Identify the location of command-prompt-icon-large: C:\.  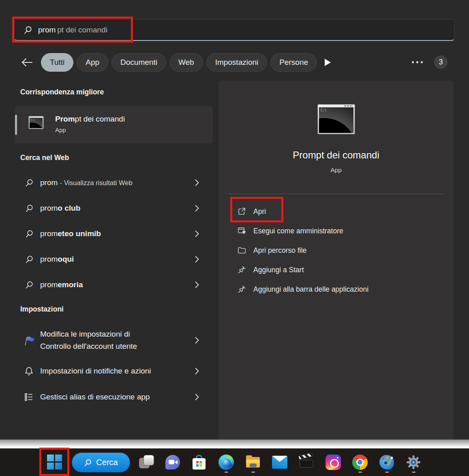
(336, 119).